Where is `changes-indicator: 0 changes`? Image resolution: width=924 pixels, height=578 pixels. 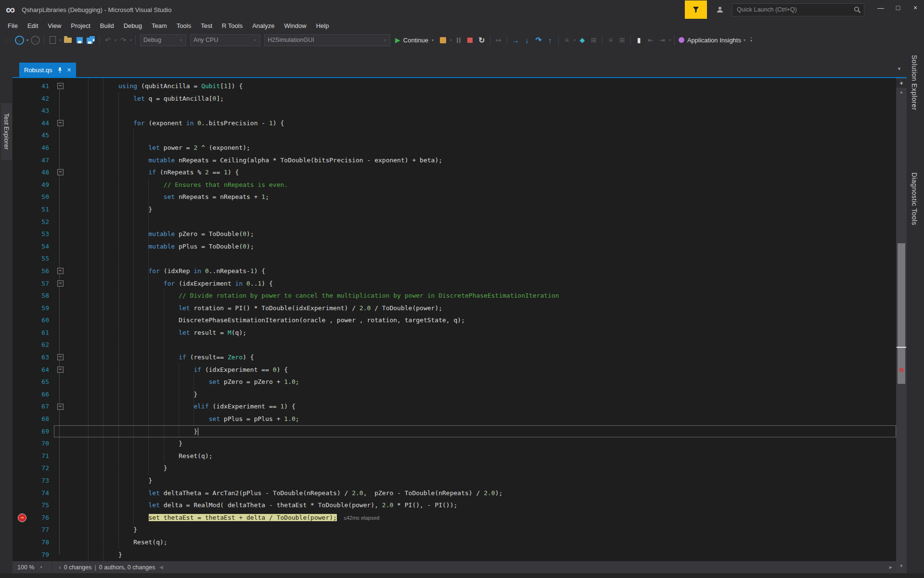
changes-indicator: 0 changes is located at coordinates (78, 567).